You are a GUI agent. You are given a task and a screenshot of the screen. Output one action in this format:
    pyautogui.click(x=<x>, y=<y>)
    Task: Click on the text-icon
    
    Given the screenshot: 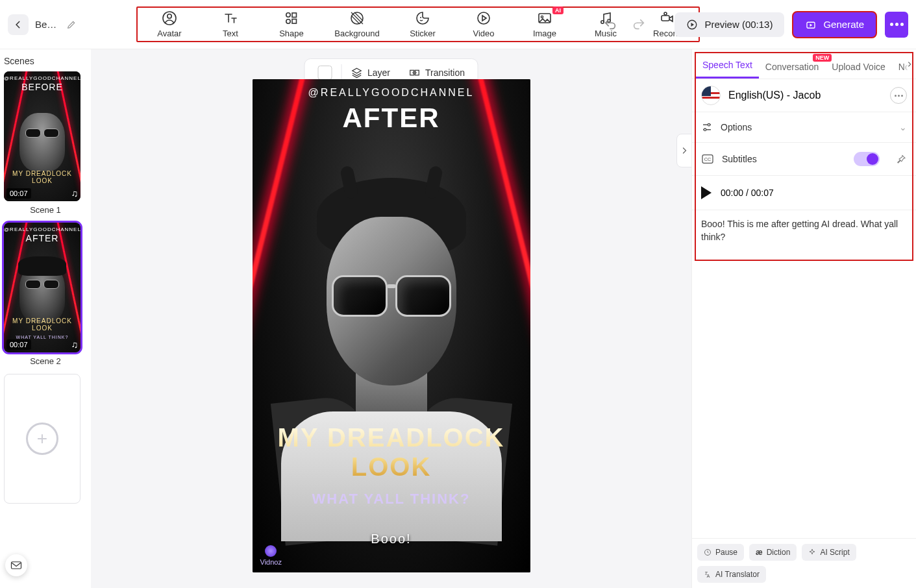 What is the action you would take?
    pyautogui.click(x=230, y=18)
    